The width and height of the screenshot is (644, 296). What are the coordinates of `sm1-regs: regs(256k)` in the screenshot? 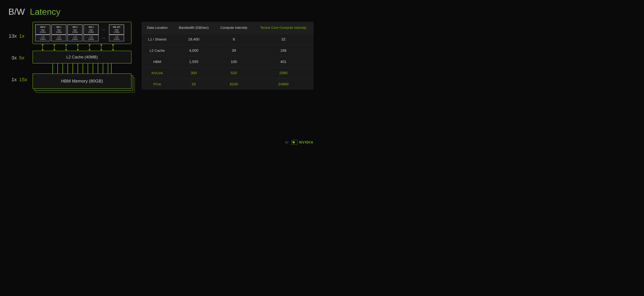 It's located at (59, 31).